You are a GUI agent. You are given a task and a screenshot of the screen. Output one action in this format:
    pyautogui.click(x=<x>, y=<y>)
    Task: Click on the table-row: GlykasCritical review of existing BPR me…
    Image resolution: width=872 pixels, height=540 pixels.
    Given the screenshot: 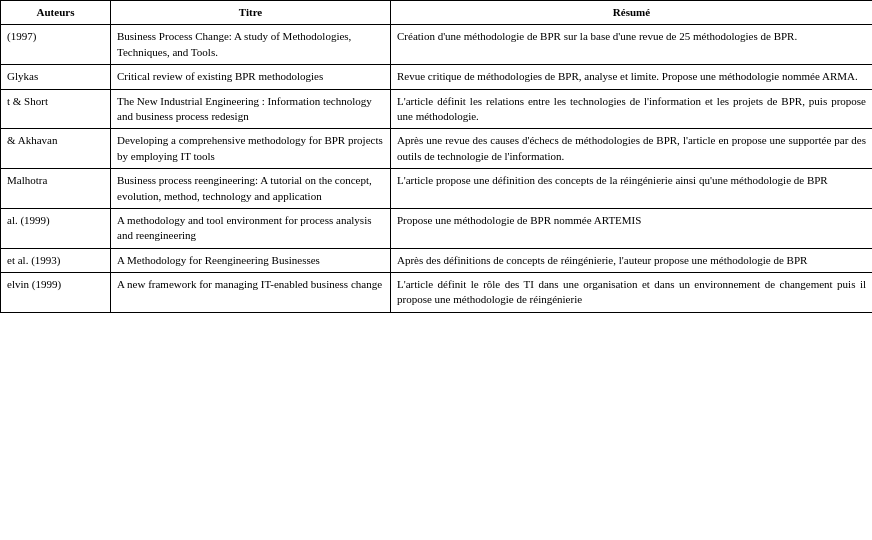 What is the action you would take?
    pyautogui.click(x=437, y=77)
    